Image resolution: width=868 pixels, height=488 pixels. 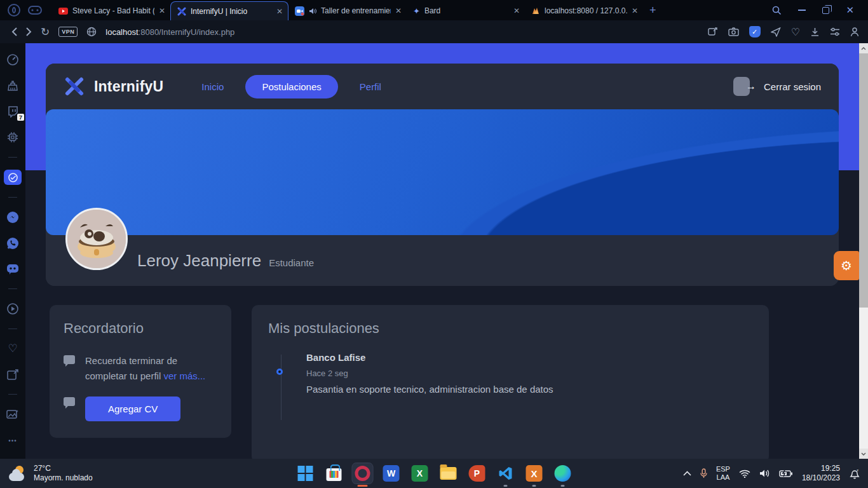 I want to click on reload-button: ↻, so click(x=45, y=32).